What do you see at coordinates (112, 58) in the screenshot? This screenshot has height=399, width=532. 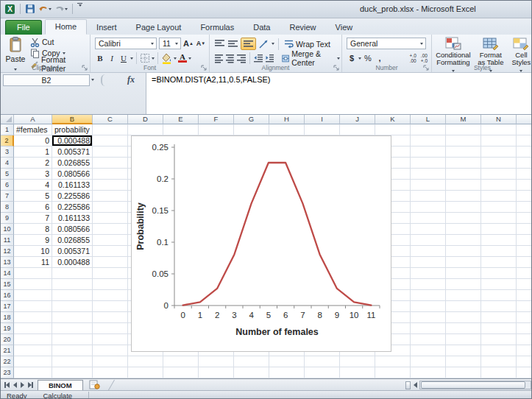 I see `italic-button: I` at bounding box center [112, 58].